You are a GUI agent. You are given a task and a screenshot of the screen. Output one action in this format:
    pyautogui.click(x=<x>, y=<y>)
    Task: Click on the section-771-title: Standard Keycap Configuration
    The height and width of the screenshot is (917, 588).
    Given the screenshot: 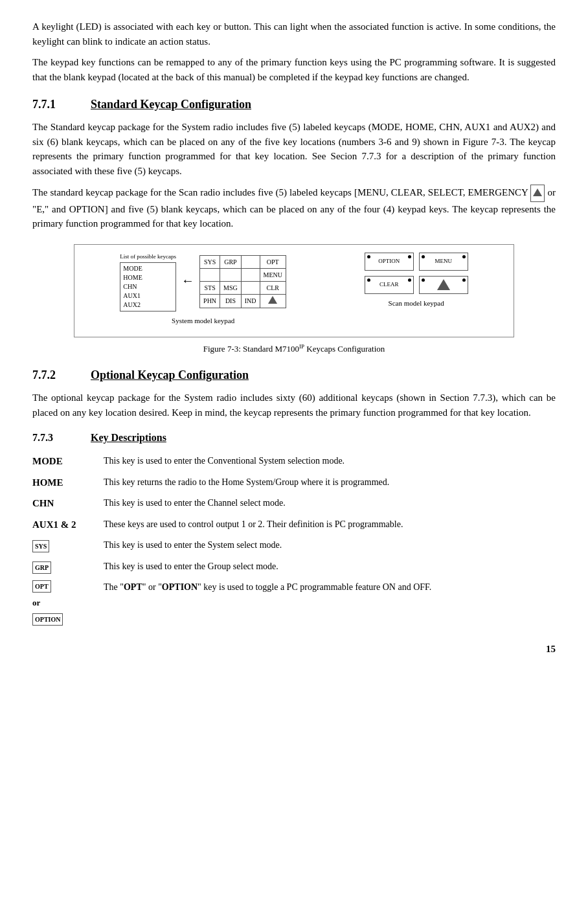 What is the action you would take?
    pyautogui.click(x=171, y=105)
    